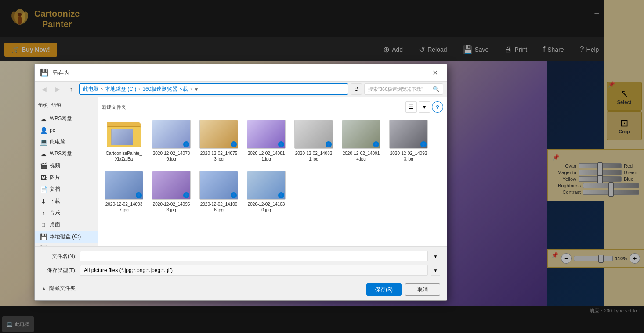 This screenshot has height=333, width=644. Describe the element at coordinates (58, 142) in the screenshot. I see `sidebar-computer-label: 此电脑` at that location.